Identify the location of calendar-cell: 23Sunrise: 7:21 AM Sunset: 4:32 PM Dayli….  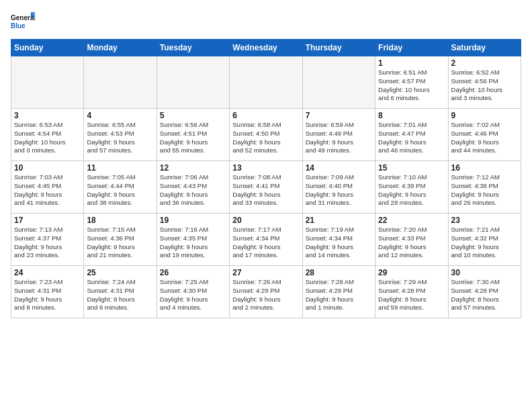
(484, 240).